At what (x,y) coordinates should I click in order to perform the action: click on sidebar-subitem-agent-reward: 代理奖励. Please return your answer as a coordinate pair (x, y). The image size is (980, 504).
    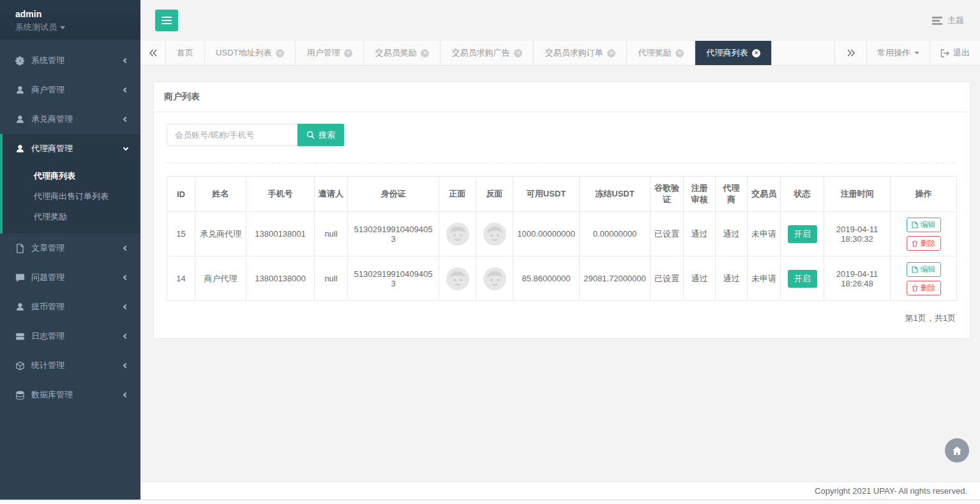
    Looking at the image, I should click on (72, 217).